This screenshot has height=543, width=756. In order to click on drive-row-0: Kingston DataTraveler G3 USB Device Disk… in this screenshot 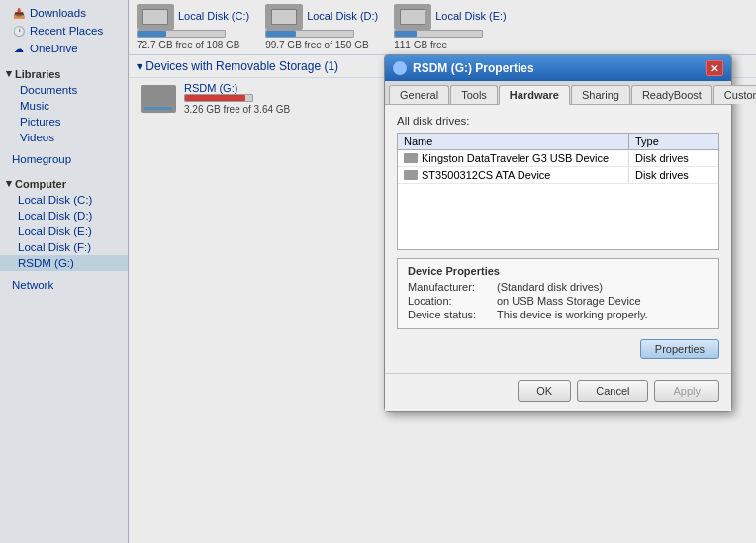, I will do `click(558, 158)`.